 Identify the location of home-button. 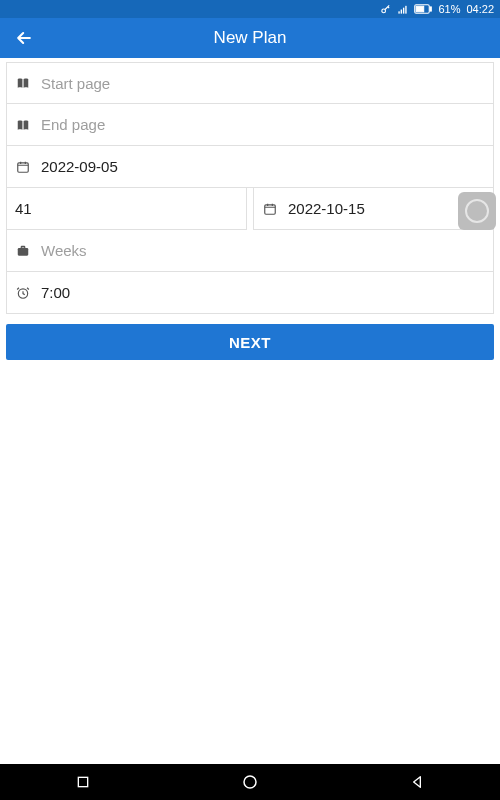
(250, 782).